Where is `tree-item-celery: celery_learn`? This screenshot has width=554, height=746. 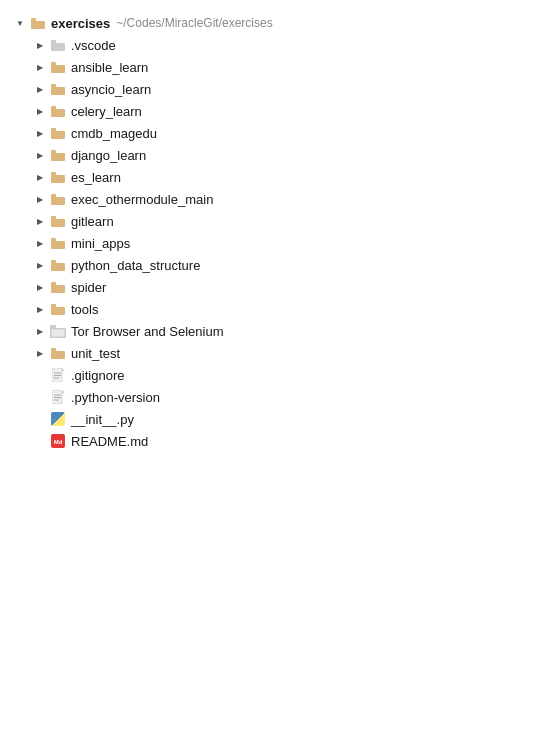
tree-item-celery: celery_learn is located at coordinates (291, 111).